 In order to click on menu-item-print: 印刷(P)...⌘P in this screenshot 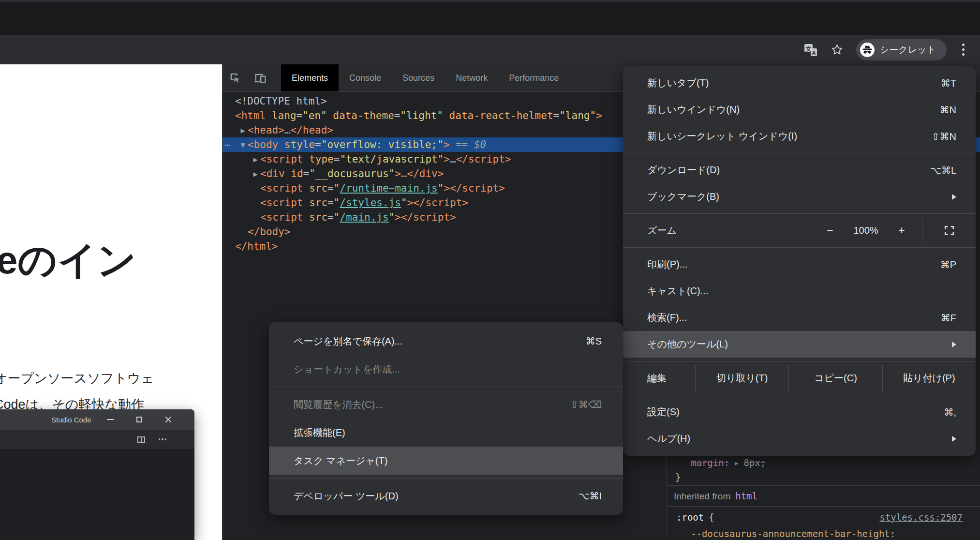, I will do `click(799, 264)`.